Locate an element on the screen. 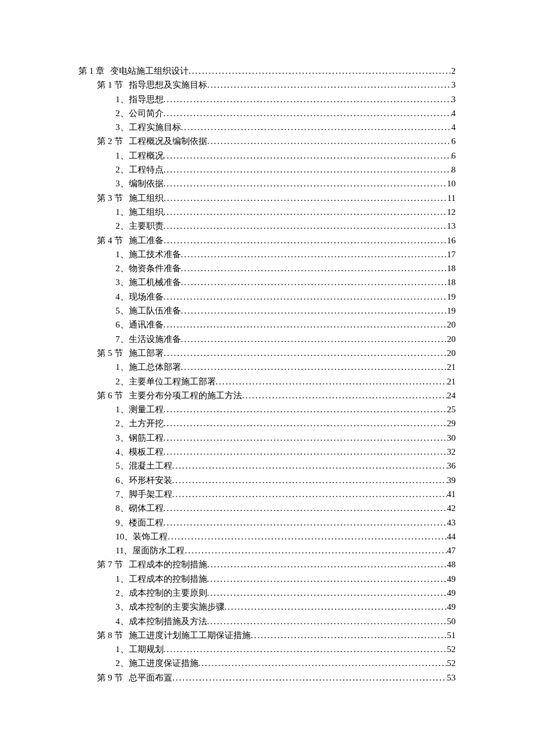  toc-entry: 4、现场准备19 is located at coordinates (267, 297).